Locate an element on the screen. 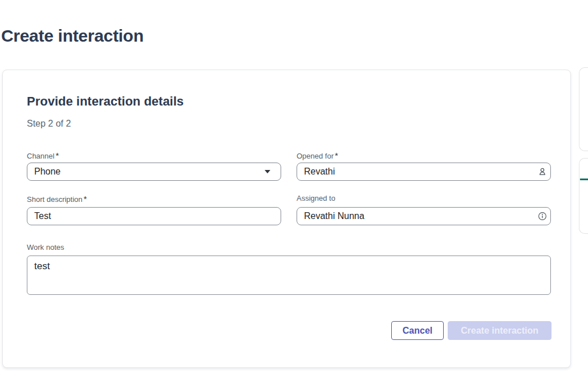  work-notes-label: Work notes is located at coordinates (46, 248).